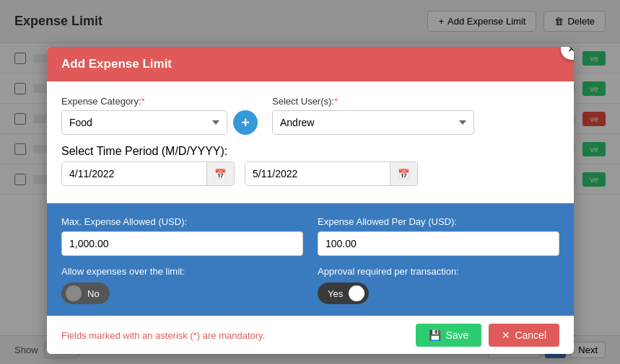  What do you see at coordinates (335, 294) in the screenshot?
I see `approval-toggle-label: Yes` at bounding box center [335, 294].